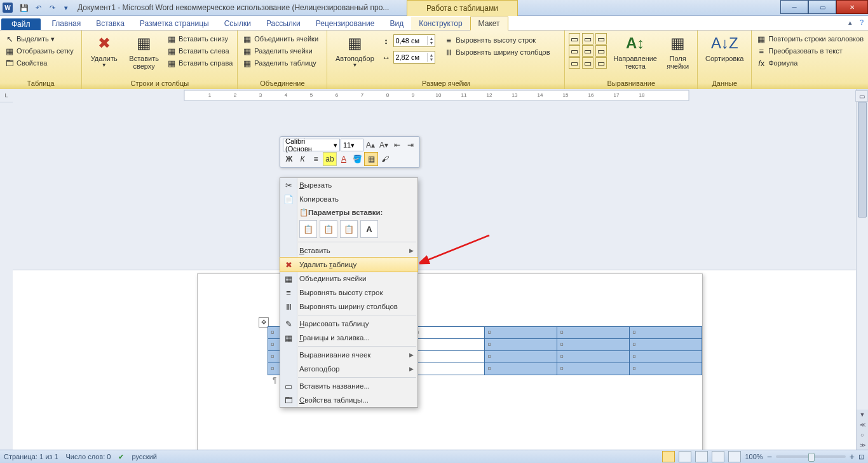  I want to click on maximize-button: ▭, so click(822, 7).